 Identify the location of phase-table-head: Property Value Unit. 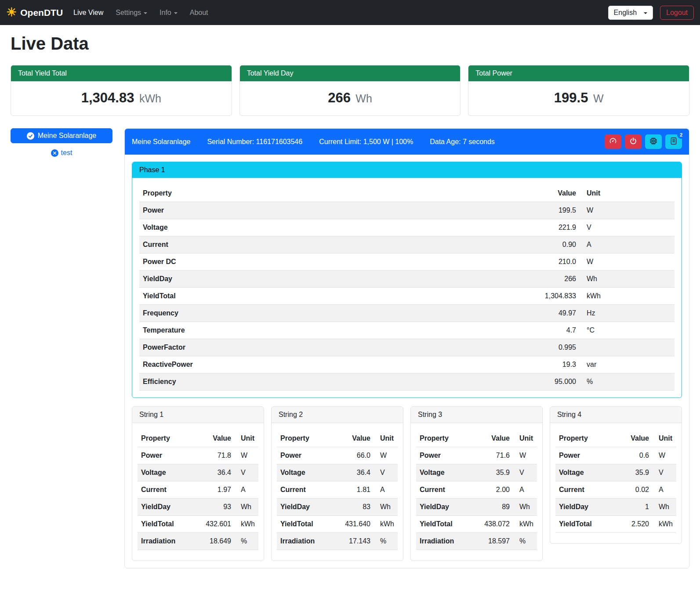
(407, 193).